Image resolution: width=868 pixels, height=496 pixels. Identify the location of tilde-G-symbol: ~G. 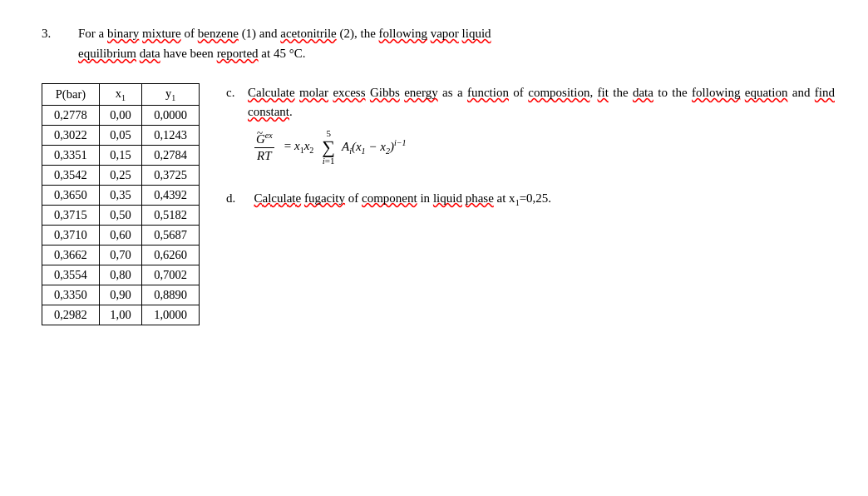
(261, 140).